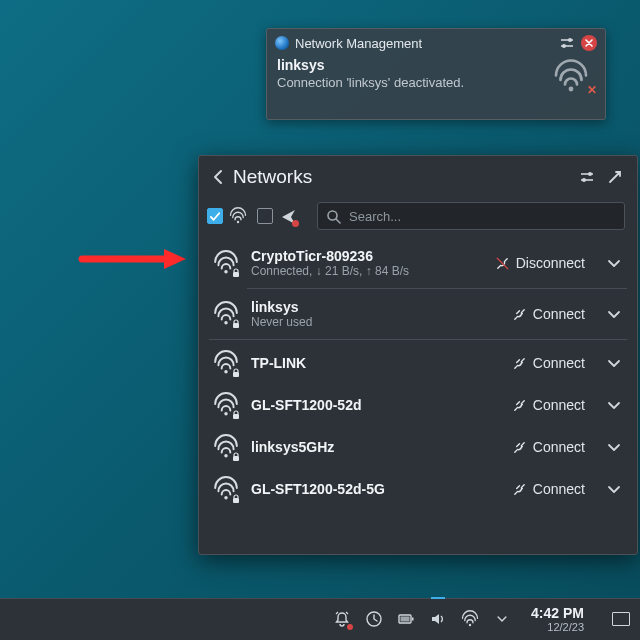  Describe the element at coordinates (540, 263) in the screenshot. I see `disconnect-button: Disconnect` at that location.